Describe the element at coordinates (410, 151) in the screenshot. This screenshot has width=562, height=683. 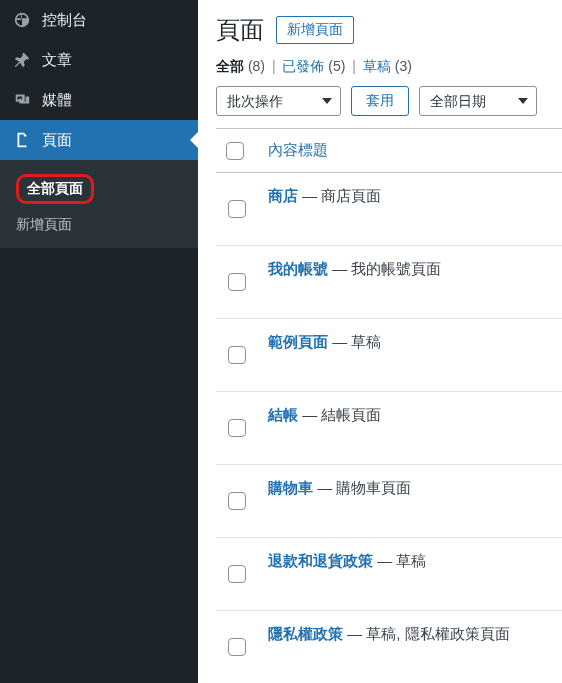
I see `title-header: 內容標題` at that location.